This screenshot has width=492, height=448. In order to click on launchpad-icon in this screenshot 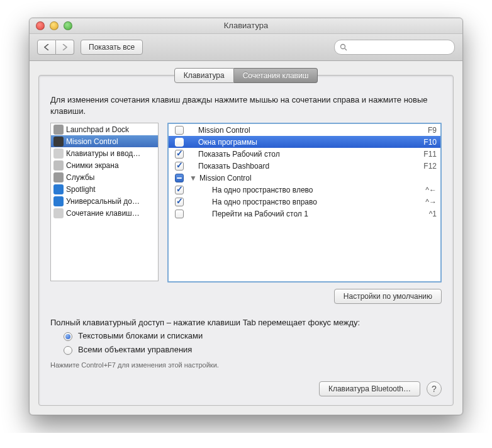, I will do `click(59, 130)`.